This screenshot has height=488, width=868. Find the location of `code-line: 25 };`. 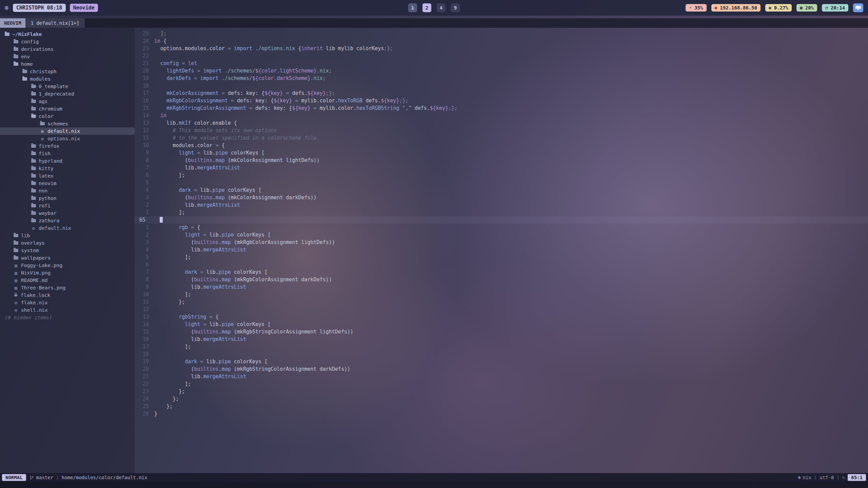

code-line: 25 }; is located at coordinates (501, 406).